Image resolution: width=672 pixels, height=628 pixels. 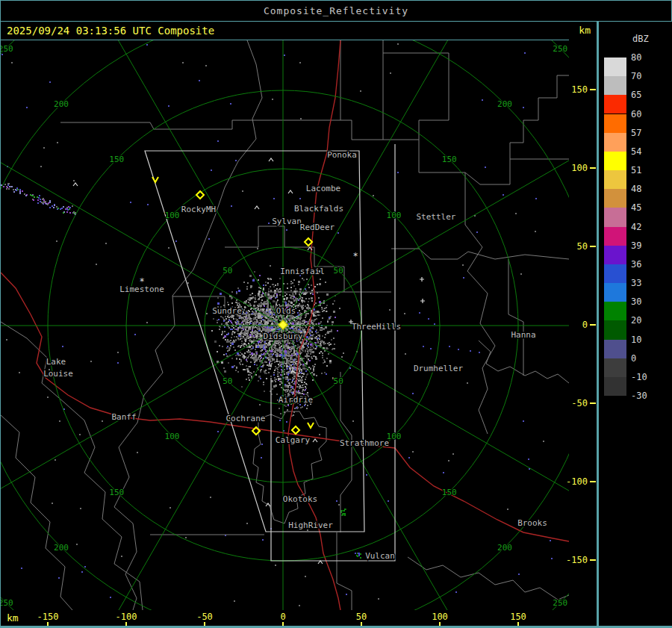 I want to click on right-axis-label: 50, so click(x=582, y=246).